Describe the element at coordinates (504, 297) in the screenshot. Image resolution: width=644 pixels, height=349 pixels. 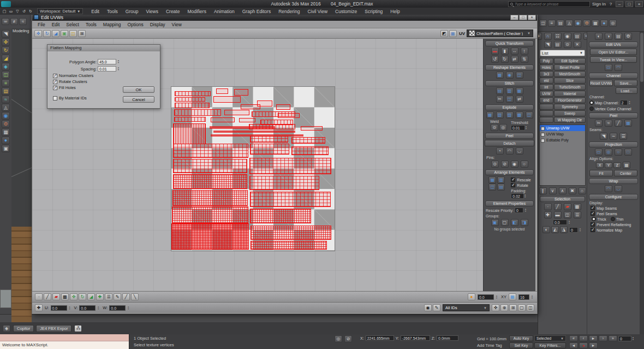
I see `xy-axis-label: XY` at that location.